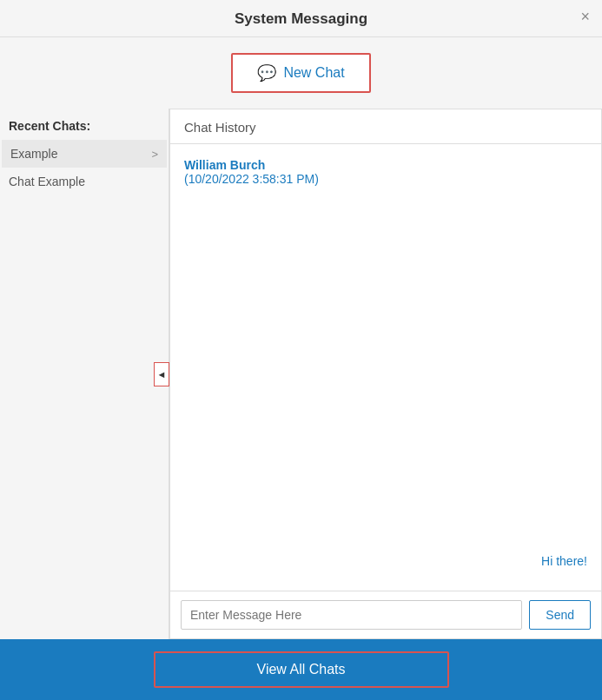  Describe the element at coordinates (314, 73) in the screenshot. I see `new-chat-label: New Chat` at that location.